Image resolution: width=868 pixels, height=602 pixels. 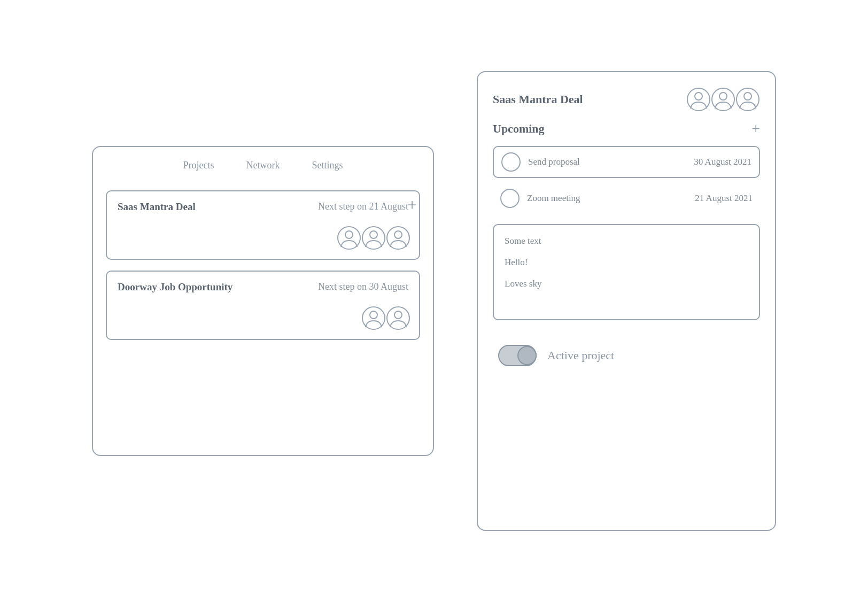 What do you see at coordinates (607, 162) in the screenshot?
I see `task-name-1: Send proposal` at bounding box center [607, 162].